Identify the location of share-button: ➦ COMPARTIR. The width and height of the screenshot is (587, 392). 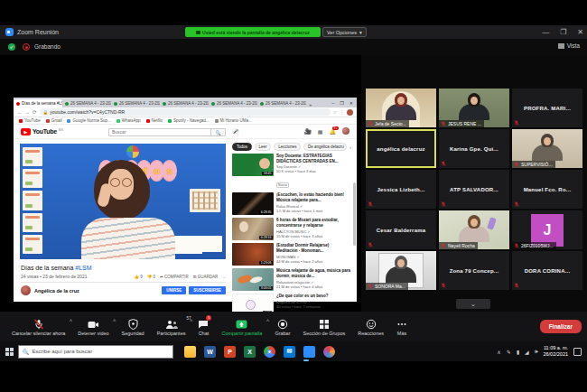
(174, 276).